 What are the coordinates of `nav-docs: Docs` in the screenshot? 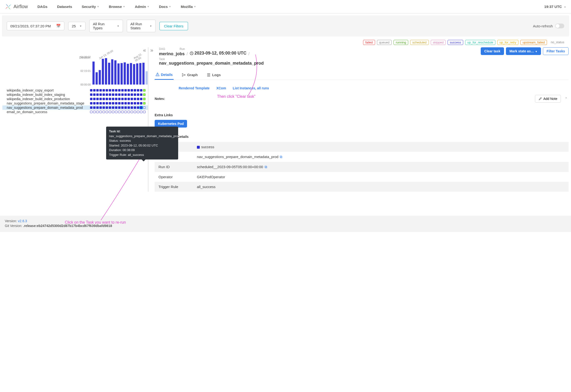 It's located at (165, 7).